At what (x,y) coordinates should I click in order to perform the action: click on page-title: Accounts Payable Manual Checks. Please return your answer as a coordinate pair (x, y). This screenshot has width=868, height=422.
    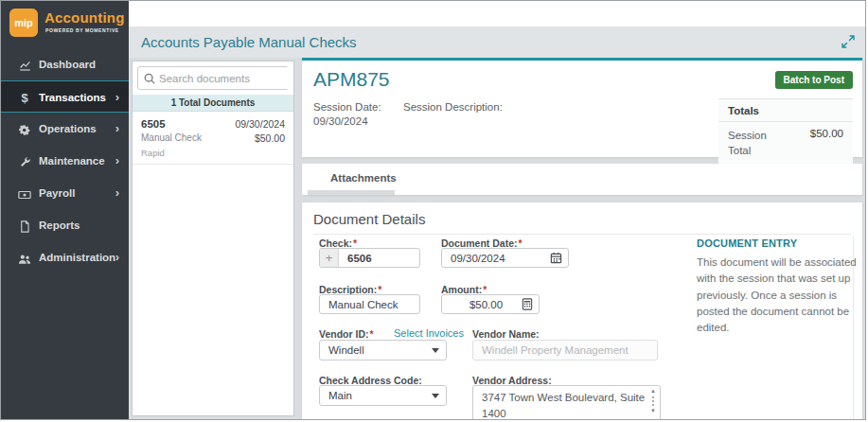
    Looking at the image, I should click on (249, 42).